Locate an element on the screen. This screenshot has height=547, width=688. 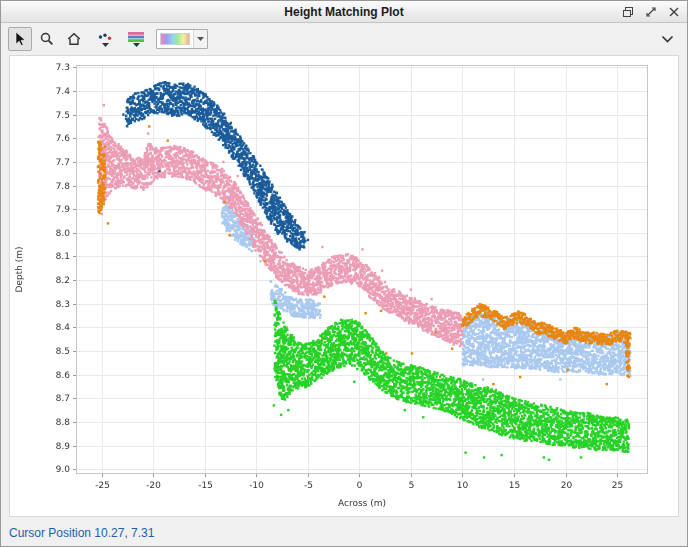
collapse-toolbar-button is located at coordinates (667, 39).